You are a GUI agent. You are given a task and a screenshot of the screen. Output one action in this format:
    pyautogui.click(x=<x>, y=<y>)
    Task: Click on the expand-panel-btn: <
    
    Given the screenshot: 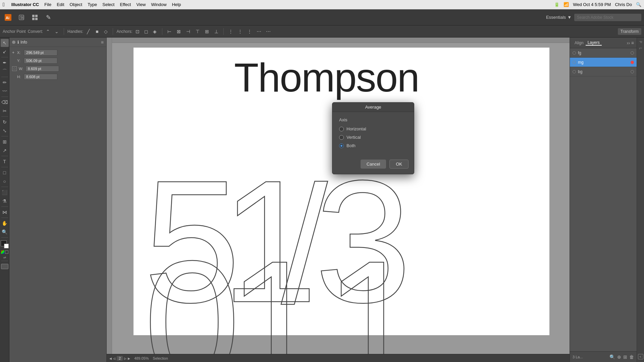 What is the action you would take?
    pyautogui.click(x=641, y=357)
    